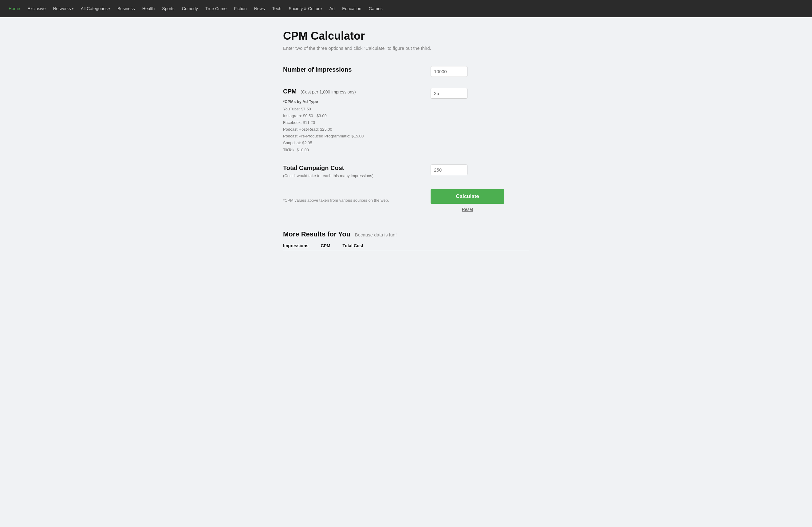  What do you see at coordinates (332, 9) in the screenshot?
I see `nav-art: Art` at bounding box center [332, 9].